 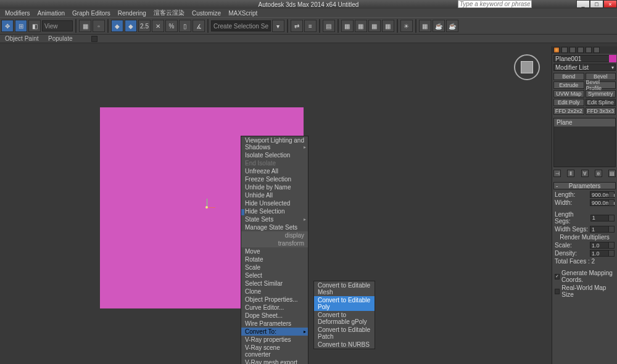 What do you see at coordinates (94, 39) in the screenshot?
I see `ribbon-toggle` at bounding box center [94, 39].